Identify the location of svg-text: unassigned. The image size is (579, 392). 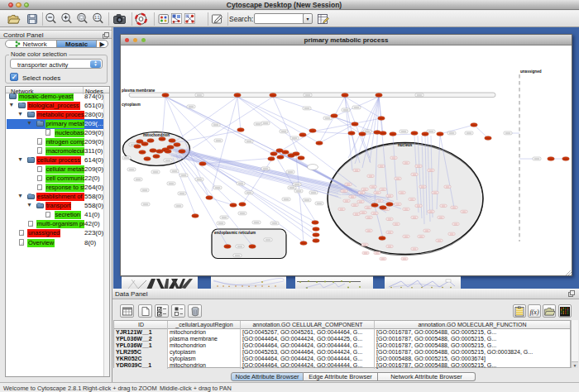
(531, 71).